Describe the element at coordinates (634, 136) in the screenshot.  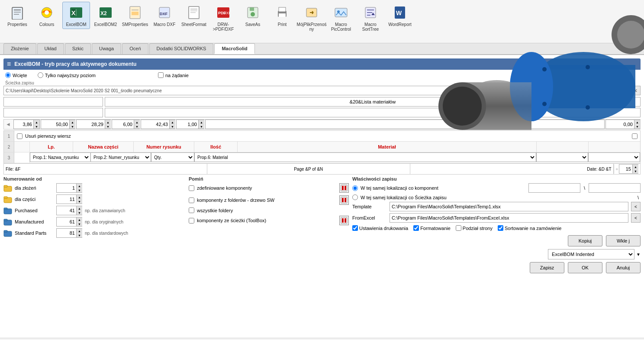
I see `row1-checkbox-right` at that location.